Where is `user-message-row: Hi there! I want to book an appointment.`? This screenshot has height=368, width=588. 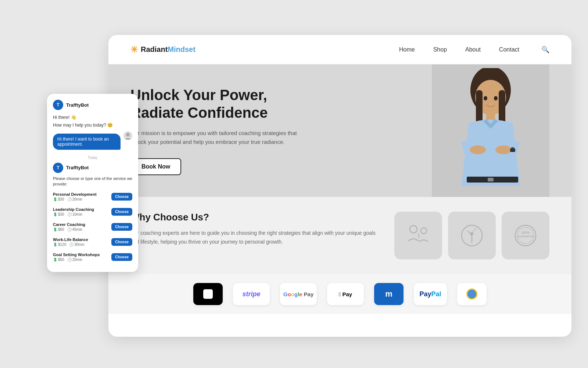
user-message-row: Hi there! I want to book an appointment. is located at coordinates (93, 142).